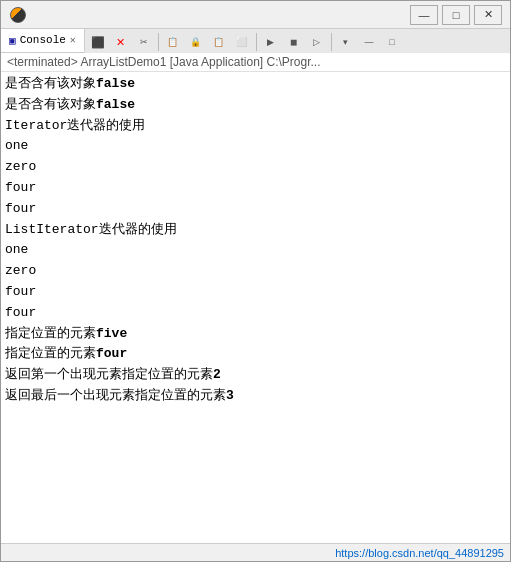 This screenshot has width=511, height=562. What do you see at coordinates (456, 15) in the screenshot?
I see `title-bar-controls: — □ ✕` at bounding box center [456, 15].